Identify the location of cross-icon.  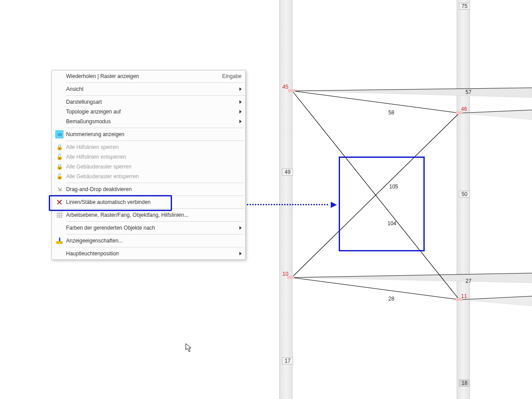
(59, 202).